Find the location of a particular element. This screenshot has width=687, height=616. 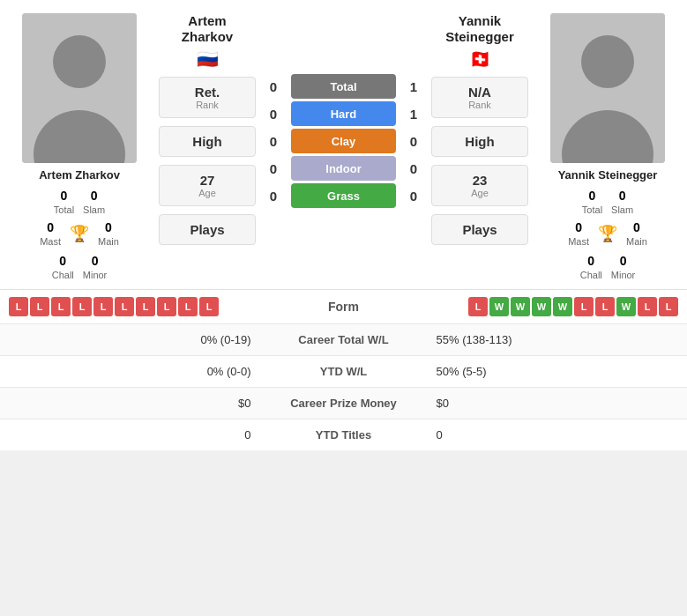

total-score-right: 1 is located at coordinates (414, 86).